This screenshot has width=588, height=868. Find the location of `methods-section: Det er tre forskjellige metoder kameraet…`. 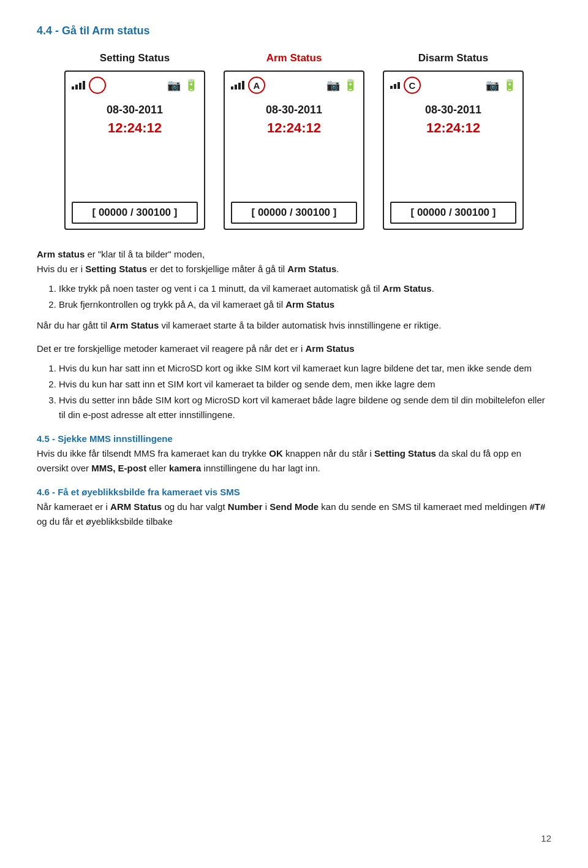

methods-section: Det er tre forskjellige metoder kameraet… is located at coordinates (294, 382).